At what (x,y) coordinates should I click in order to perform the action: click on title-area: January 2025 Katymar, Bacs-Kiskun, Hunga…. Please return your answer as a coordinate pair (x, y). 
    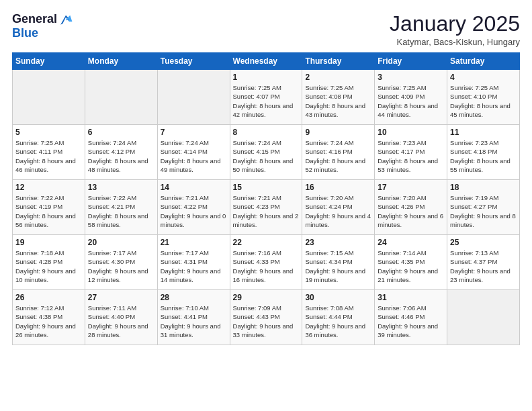
    Looking at the image, I should click on (455, 30).